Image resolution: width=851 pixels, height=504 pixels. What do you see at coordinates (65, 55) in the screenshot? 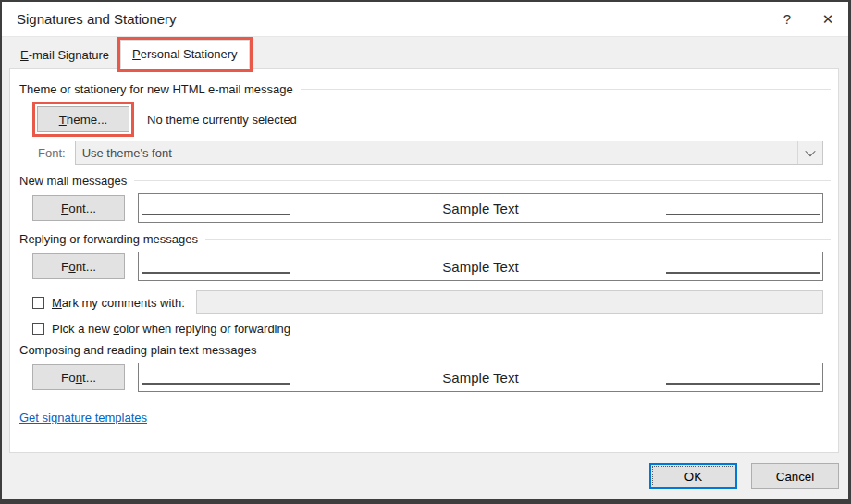
I see `tab-email-signature-label: E-mail Signature` at bounding box center [65, 55].